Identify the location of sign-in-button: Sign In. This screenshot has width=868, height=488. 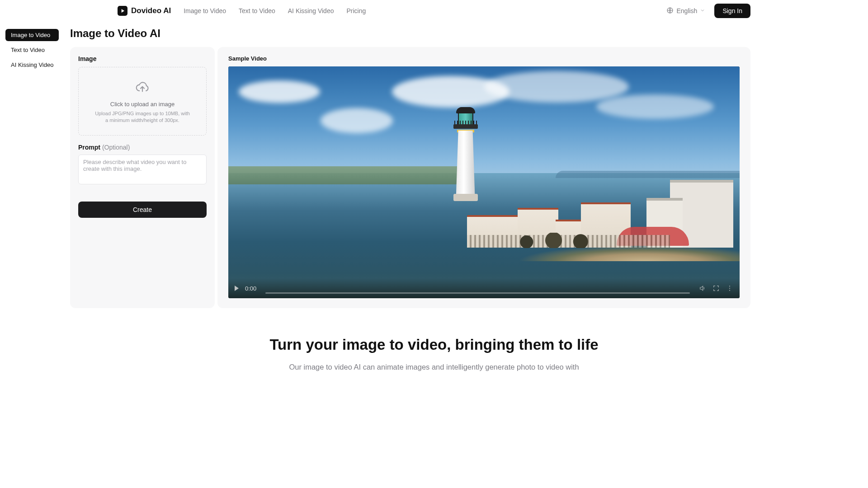
(732, 11).